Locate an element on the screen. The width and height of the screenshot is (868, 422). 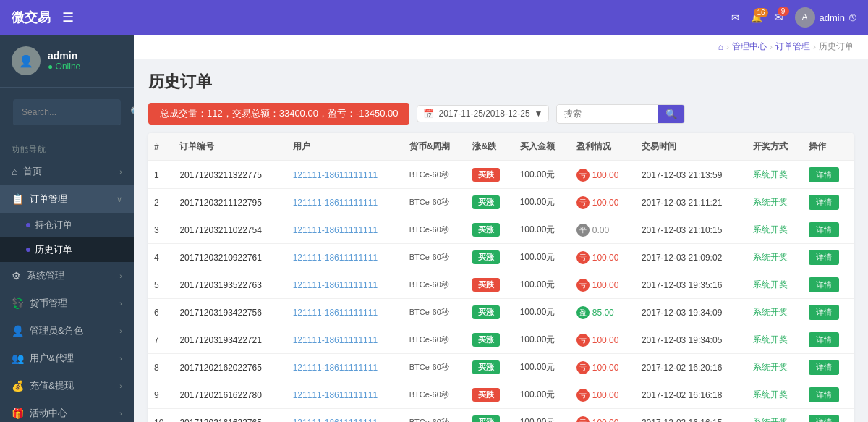
cell-num: 5 is located at coordinates (161, 285).